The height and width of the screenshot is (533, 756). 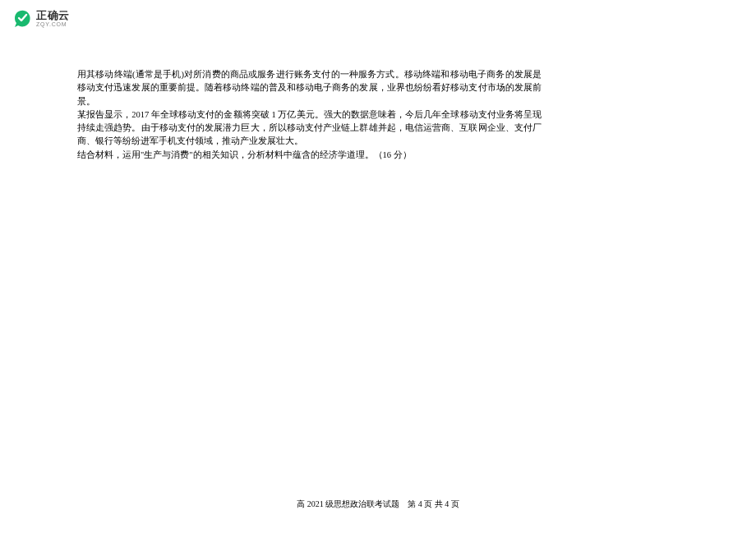 What do you see at coordinates (53, 15) in the screenshot?
I see `brand-name-cn: 正确云` at bounding box center [53, 15].